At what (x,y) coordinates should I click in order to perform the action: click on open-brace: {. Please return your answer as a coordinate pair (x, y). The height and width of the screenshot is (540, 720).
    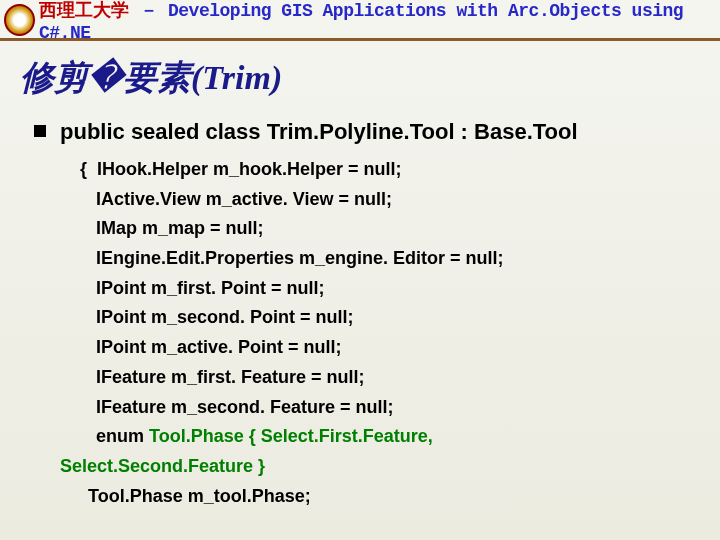
    Looking at the image, I should click on (84, 170).